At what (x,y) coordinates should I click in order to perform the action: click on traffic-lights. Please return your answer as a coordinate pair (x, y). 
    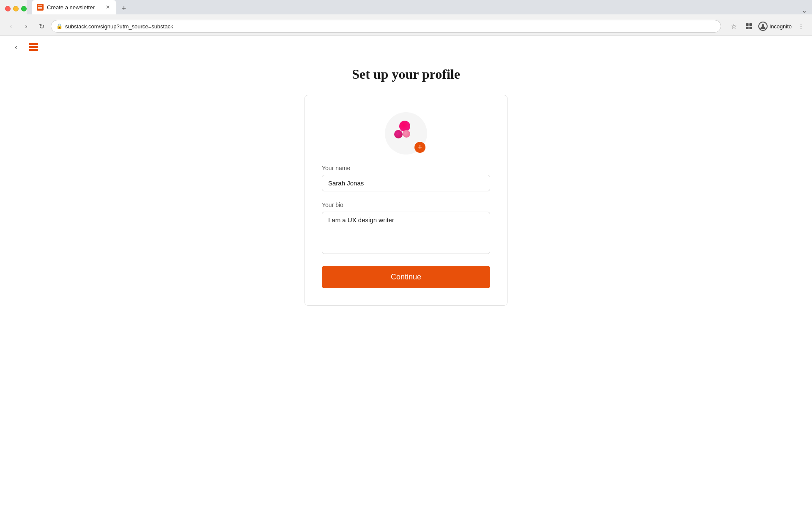
    Looking at the image, I should click on (16, 8).